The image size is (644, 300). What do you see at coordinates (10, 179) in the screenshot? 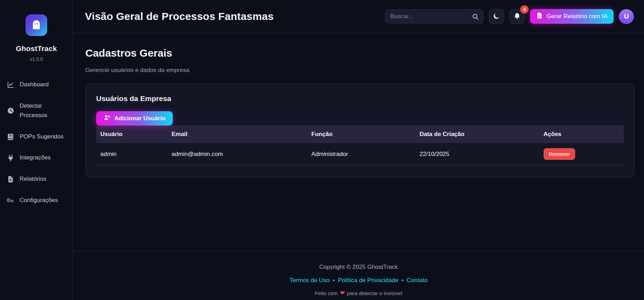
I see `file-pdf-icon` at bounding box center [10, 179].